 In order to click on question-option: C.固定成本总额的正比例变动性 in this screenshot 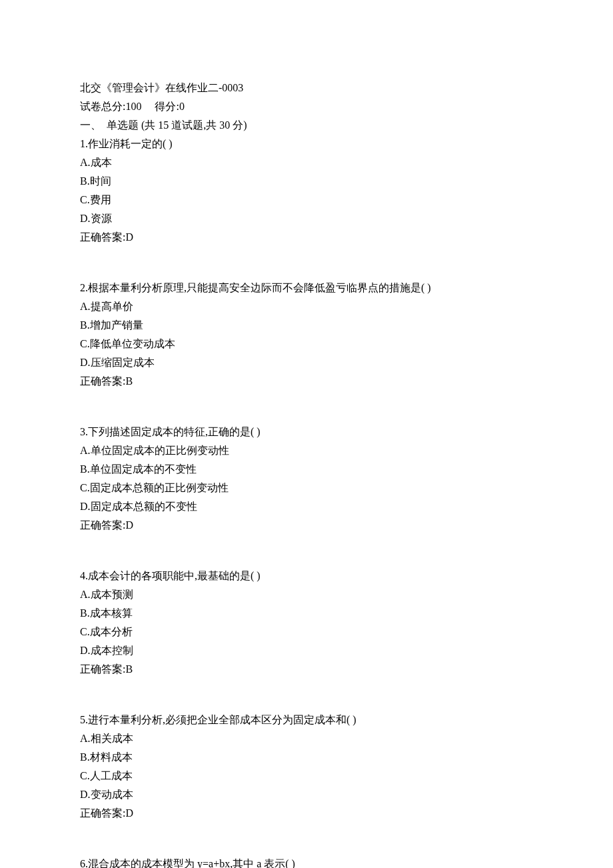, I will do `click(306, 488)`.